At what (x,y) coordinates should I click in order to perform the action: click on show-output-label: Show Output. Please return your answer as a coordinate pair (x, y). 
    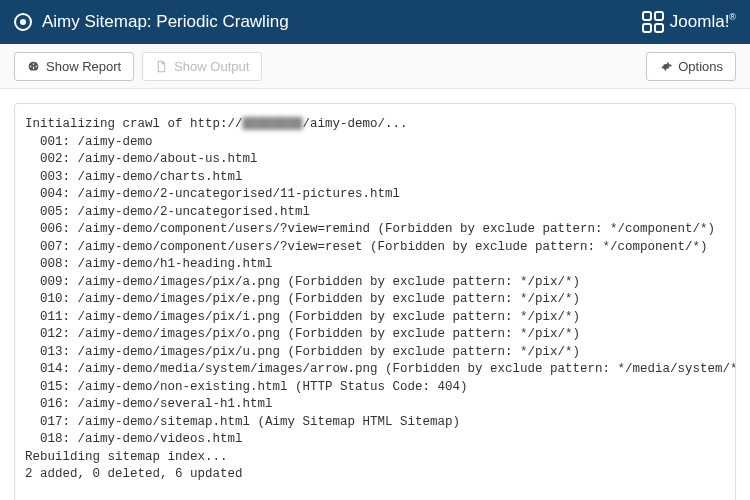
    Looking at the image, I should click on (212, 66).